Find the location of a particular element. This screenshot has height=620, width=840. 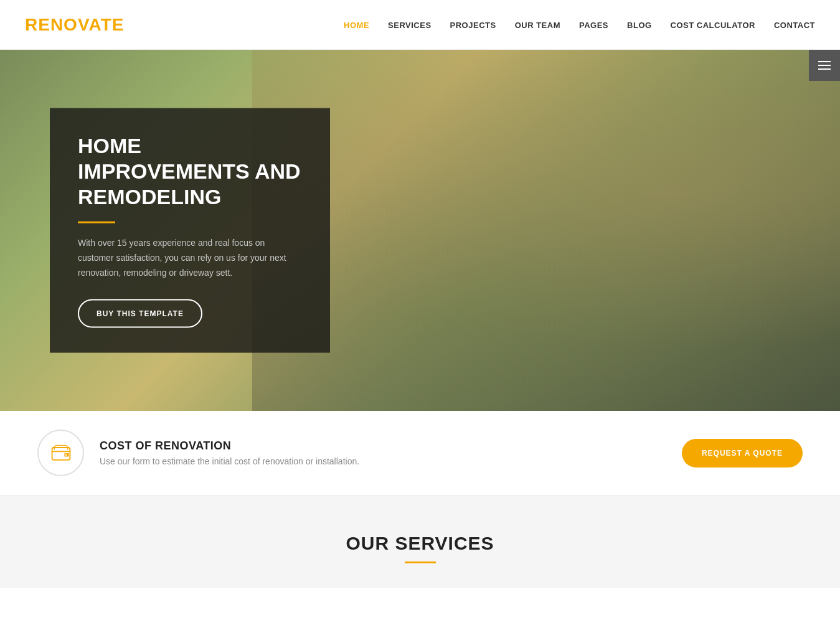

nav-item-home: HOME is located at coordinates (356, 25).